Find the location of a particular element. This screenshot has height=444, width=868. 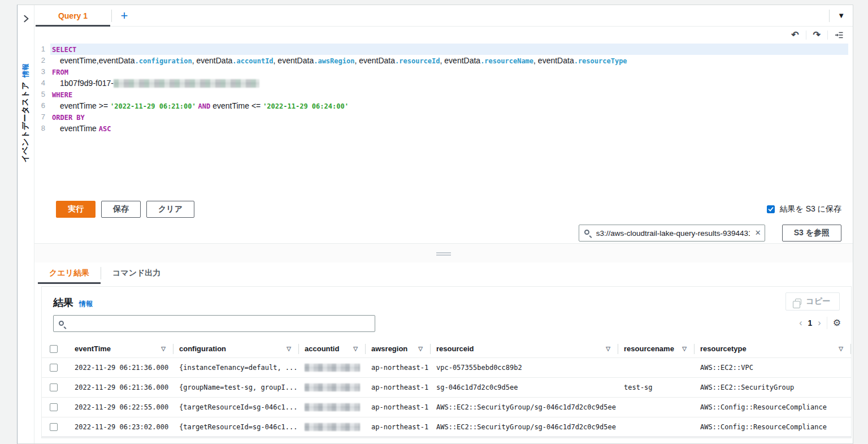

code-line-content: SELECT is located at coordinates (449, 49).